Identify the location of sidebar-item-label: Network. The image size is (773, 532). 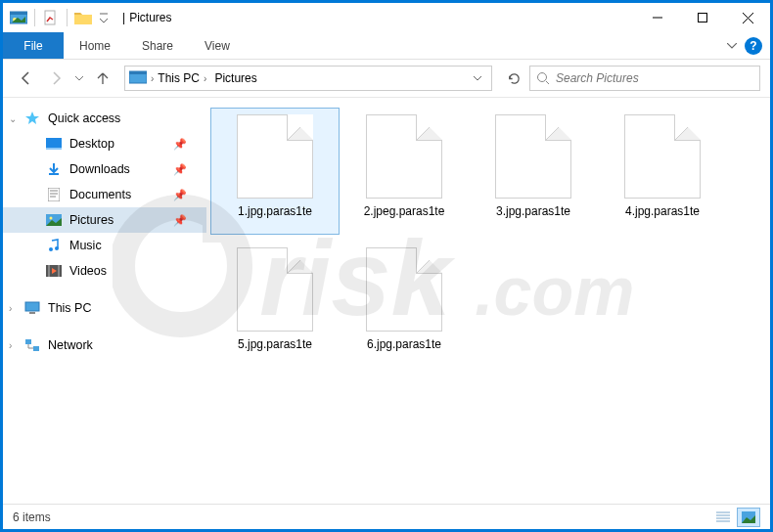
(70, 345).